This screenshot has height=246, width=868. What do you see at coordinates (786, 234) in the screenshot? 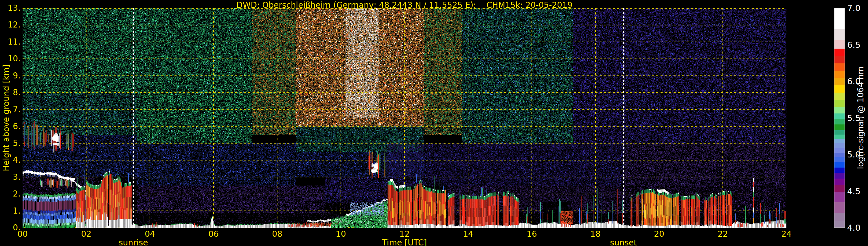
I see `x-tick-label: 24` at bounding box center [786, 234].